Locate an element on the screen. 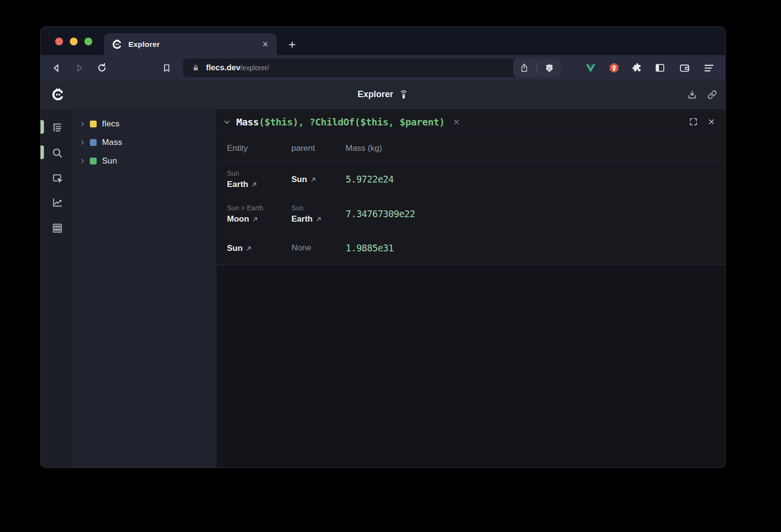 The height and width of the screenshot is (532, 781). parent-name: Sun is located at coordinates (299, 180).